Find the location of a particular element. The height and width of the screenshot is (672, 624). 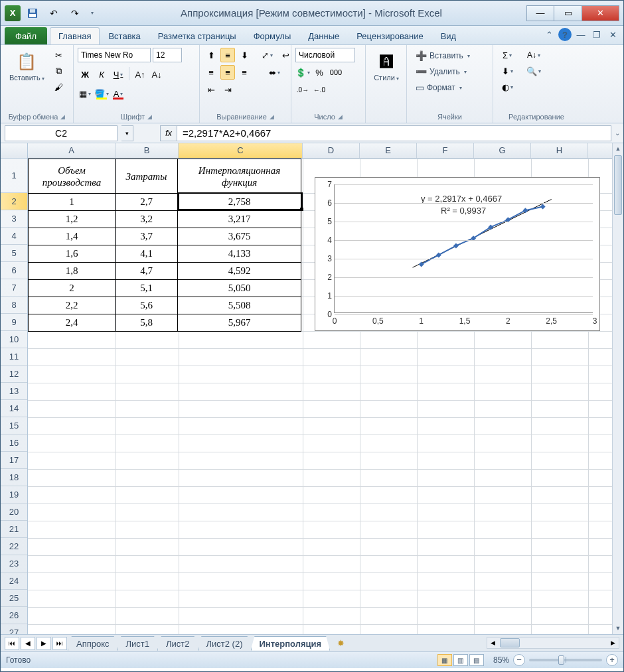

copy-icon: ⧉ is located at coordinates (59, 71).